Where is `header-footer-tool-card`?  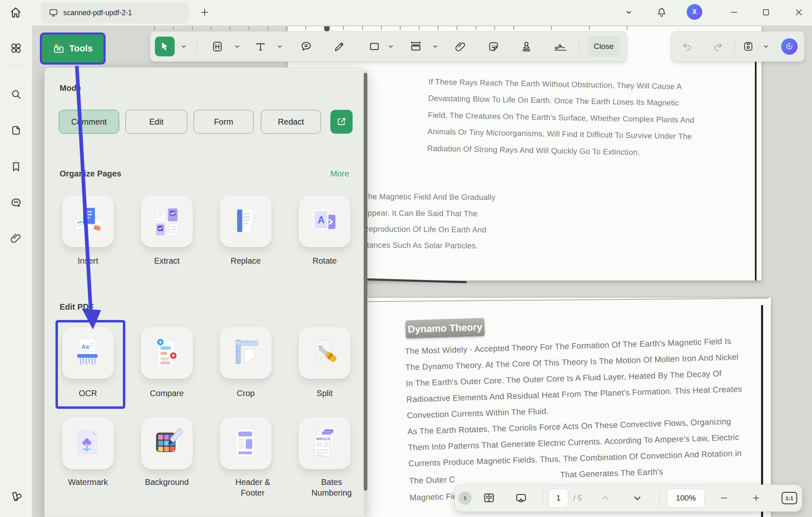
header-footer-tool-card is located at coordinates (246, 443).